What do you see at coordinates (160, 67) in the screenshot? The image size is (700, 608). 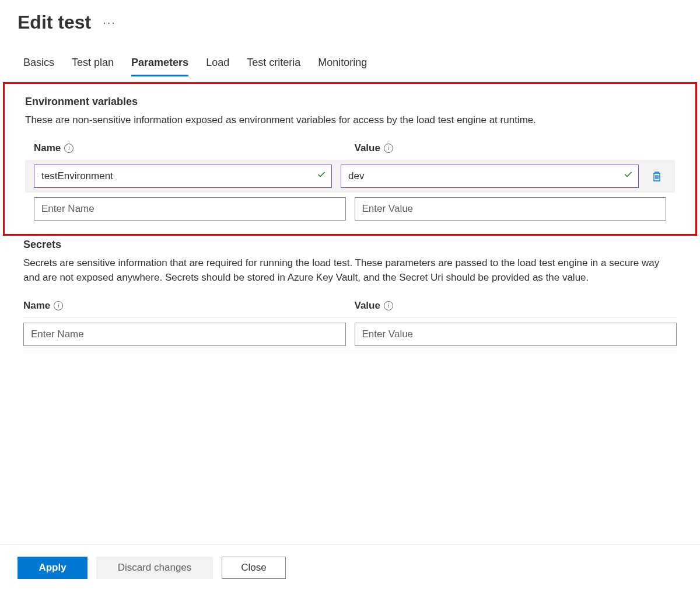 I see `tab-parameters: Parameters` at bounding box center [160, 67].